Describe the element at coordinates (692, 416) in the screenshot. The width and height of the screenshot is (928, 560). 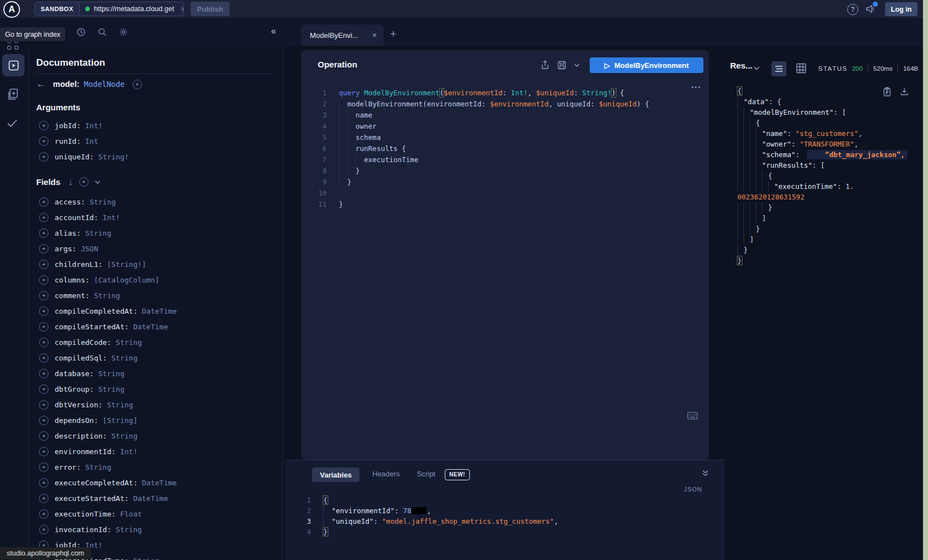
I see `keyboard-shortcuts-icon` at that location.